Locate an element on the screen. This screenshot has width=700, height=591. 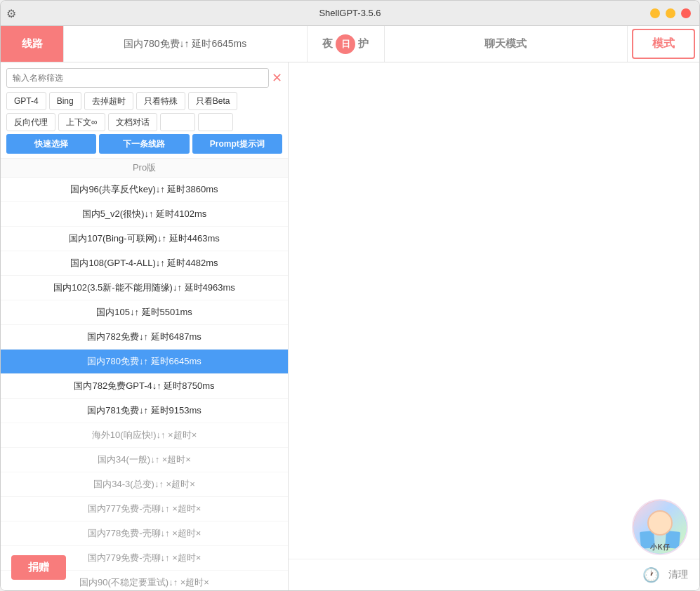
quick-select-button: 快速选择 is located at coordinates (51, 144).